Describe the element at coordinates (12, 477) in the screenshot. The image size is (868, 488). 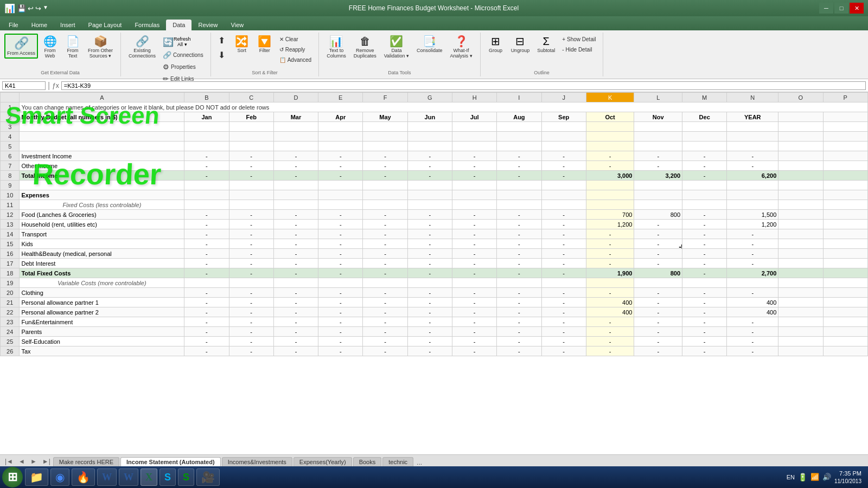
I see `start-button: ⊞` at that location.